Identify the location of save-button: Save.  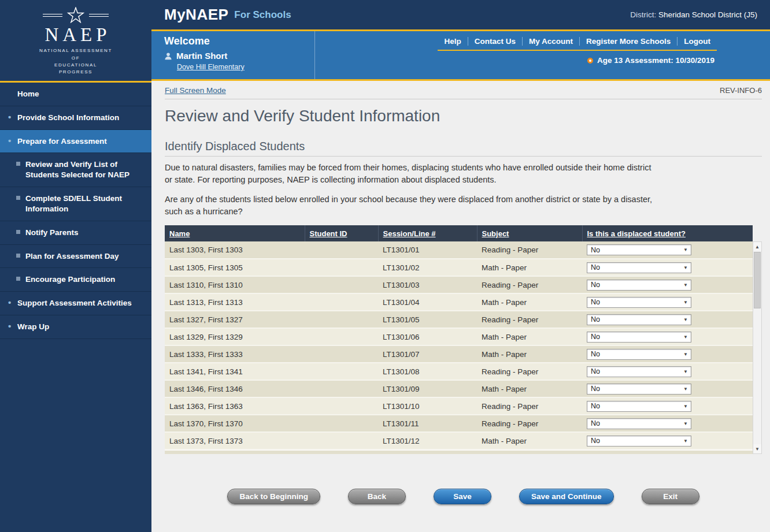
(462, 497).